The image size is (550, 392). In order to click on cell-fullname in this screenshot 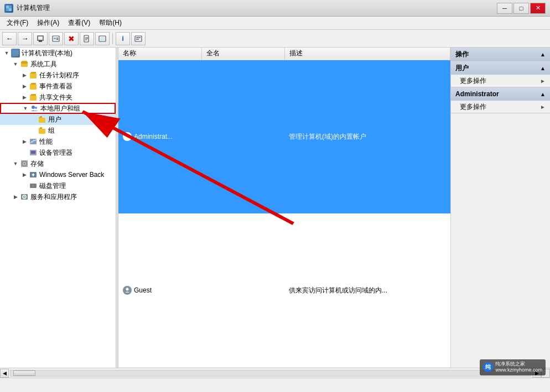, I will do `click(243, 290)`.